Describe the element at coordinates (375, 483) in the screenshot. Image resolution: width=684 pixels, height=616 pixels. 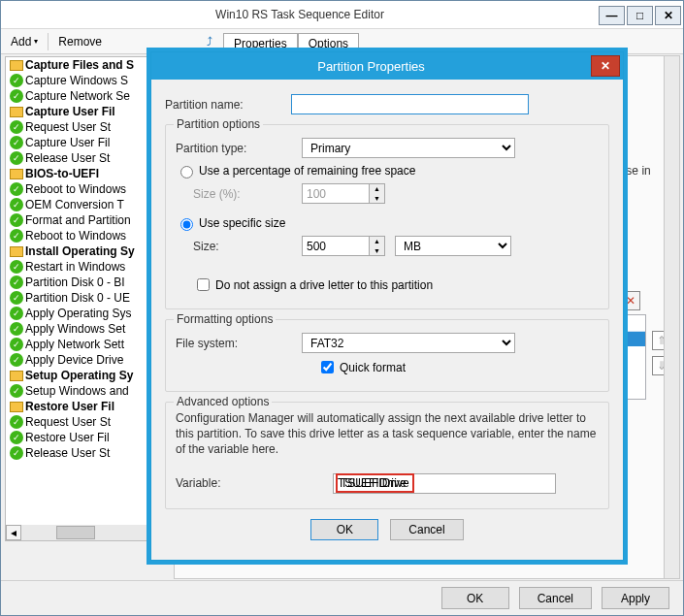
I see `variable-value-highlight: TSUEFIDrive` at that location.